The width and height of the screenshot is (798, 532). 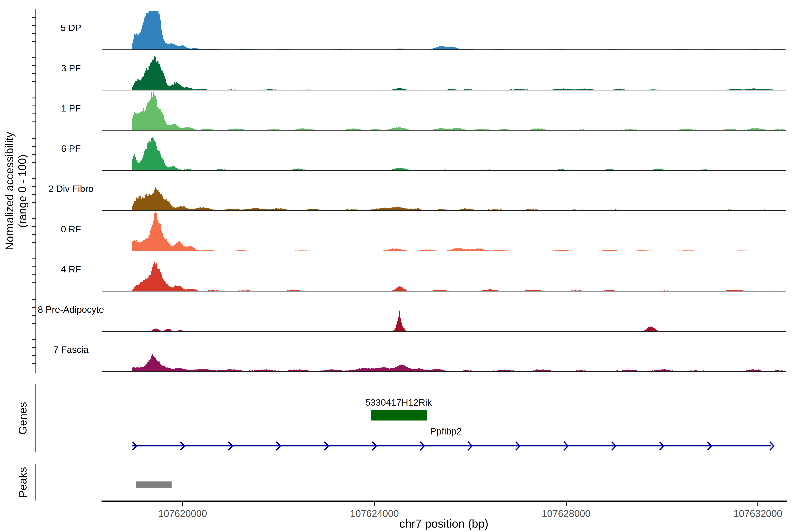 I want to click on gene-arrowhead-icon, so click(x=772, y=446).